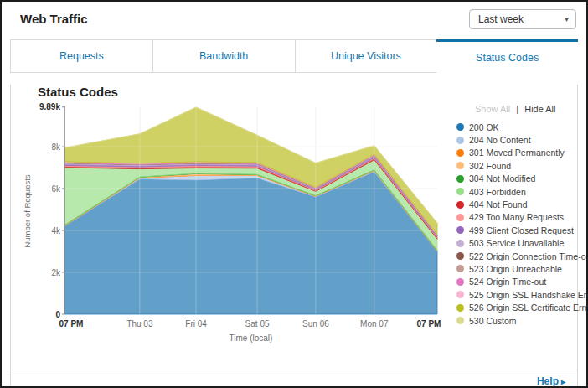  I want to click on legend-item-404: 404 Not Found, so click(520, 204).